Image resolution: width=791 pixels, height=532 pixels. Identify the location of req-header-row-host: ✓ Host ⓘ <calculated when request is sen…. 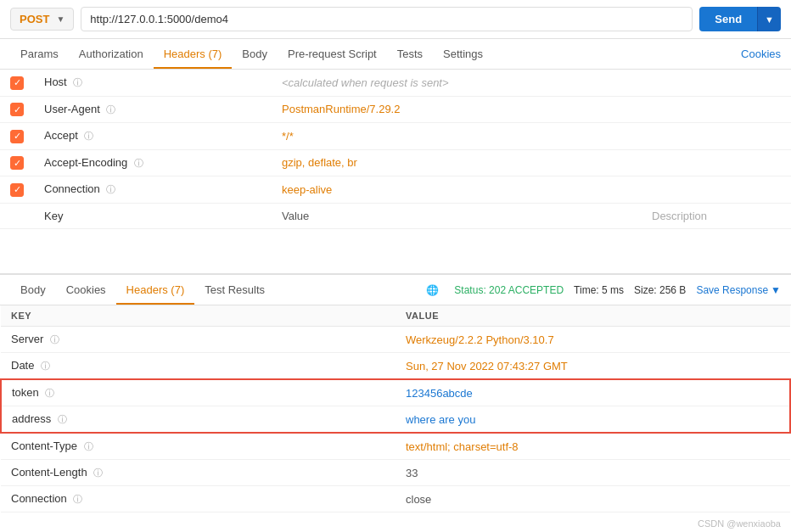
(396, 83).